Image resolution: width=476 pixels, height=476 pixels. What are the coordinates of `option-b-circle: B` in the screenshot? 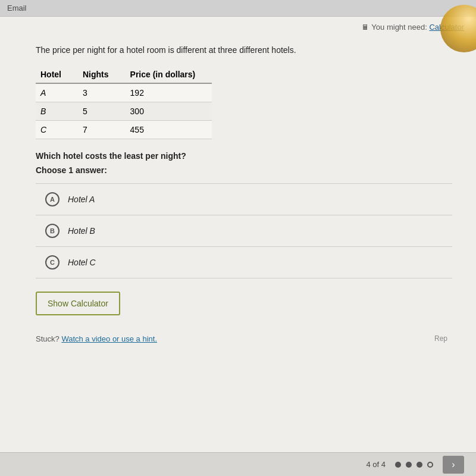 It's located at (52, 231).